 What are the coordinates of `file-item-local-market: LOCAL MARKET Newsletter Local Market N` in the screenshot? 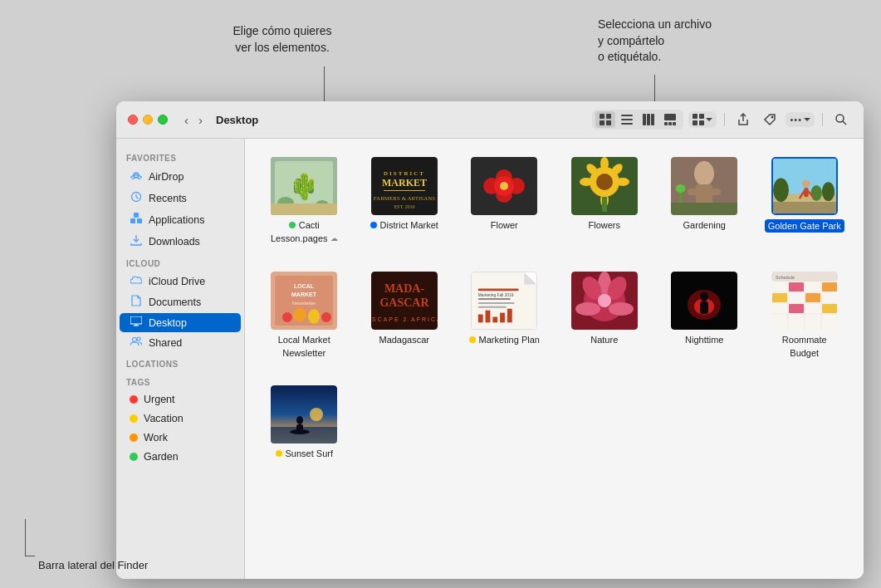 It's located at (304, 316).